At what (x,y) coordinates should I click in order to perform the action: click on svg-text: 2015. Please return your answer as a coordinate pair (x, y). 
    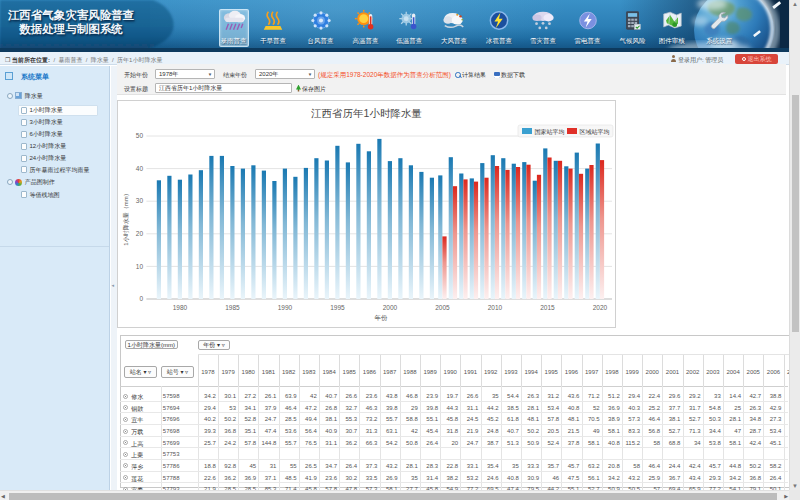
    Looking at the image, I should click on (548, 308).